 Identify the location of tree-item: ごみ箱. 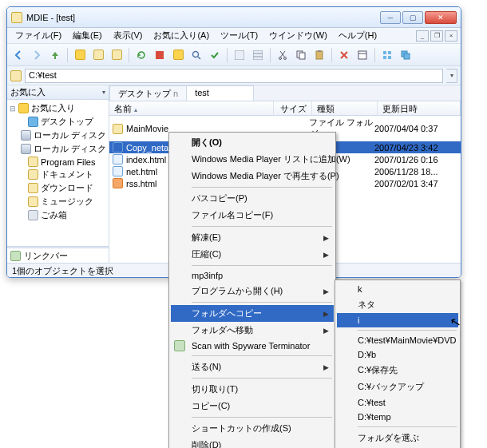
(57, 216).